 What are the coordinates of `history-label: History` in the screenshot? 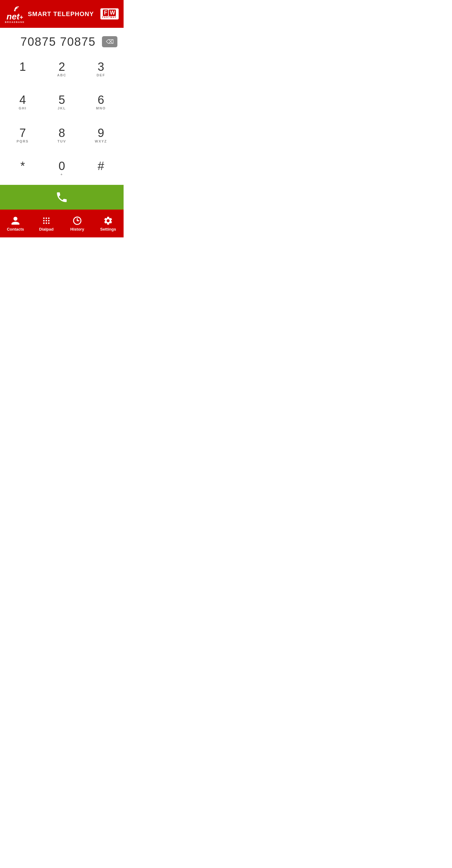 It's located at (77, 229).